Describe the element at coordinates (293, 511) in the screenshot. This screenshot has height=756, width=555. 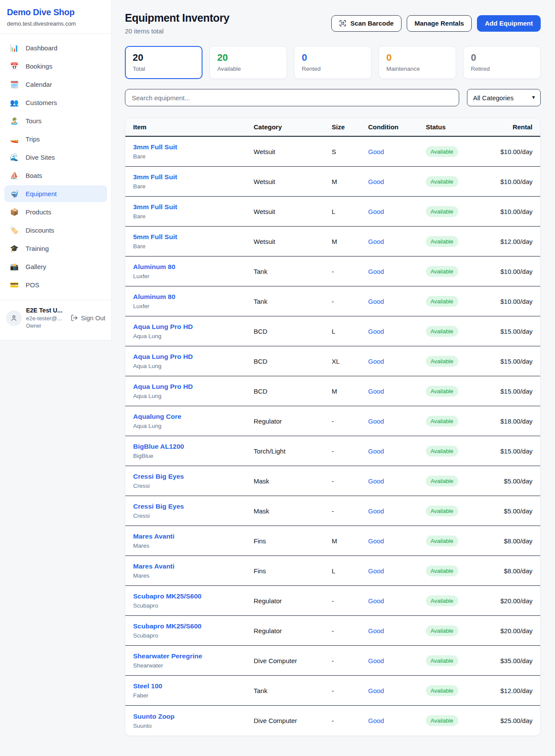
I see `item-category: Mask` at that location.